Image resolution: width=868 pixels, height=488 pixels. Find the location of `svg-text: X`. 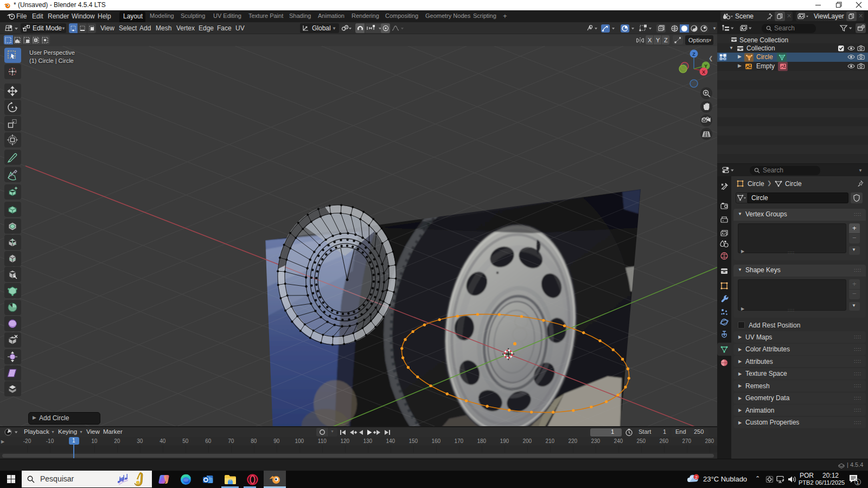

svg-text: X is located at coordinates (704, 72).